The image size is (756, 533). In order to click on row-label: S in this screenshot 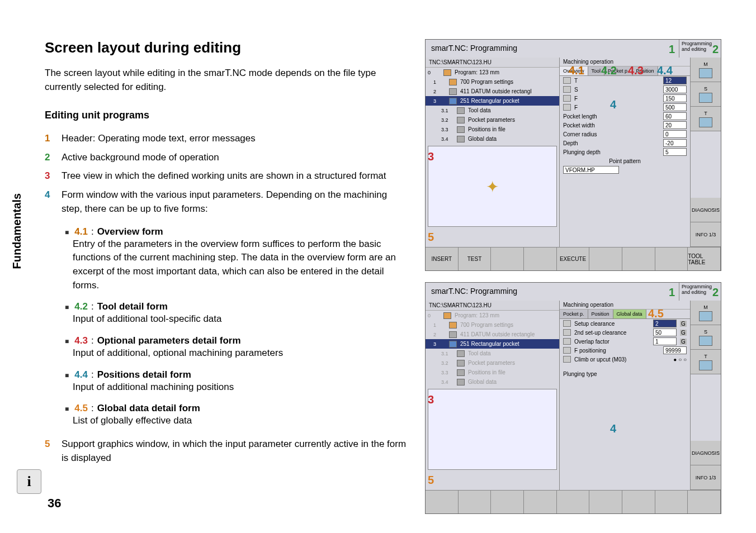, I will do `click(617, 89)`.